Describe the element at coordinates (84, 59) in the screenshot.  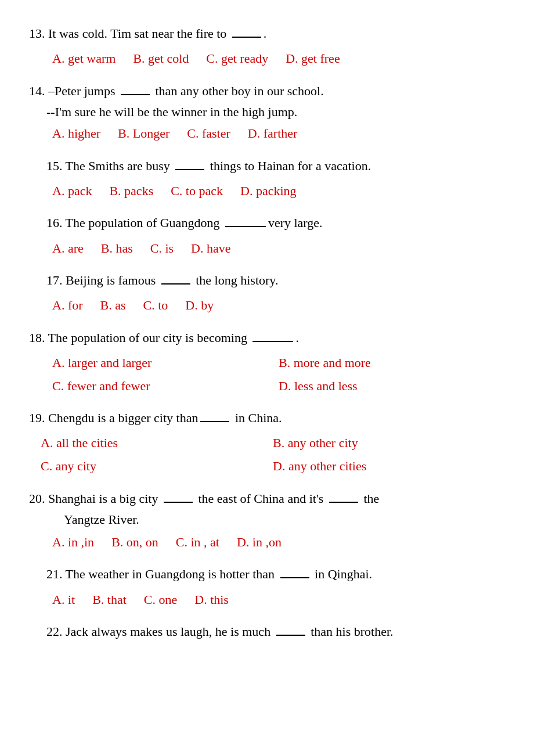
I see `q13-option-a: A. get warm` at that location.